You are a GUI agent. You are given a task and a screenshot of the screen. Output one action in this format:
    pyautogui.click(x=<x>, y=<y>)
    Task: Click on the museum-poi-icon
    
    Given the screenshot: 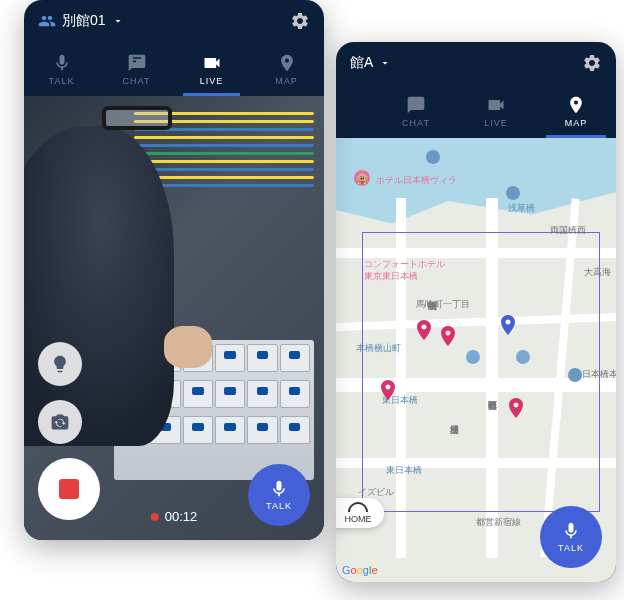 What is the action you would take?
    pyautogui.click(x=433, y=157)
    